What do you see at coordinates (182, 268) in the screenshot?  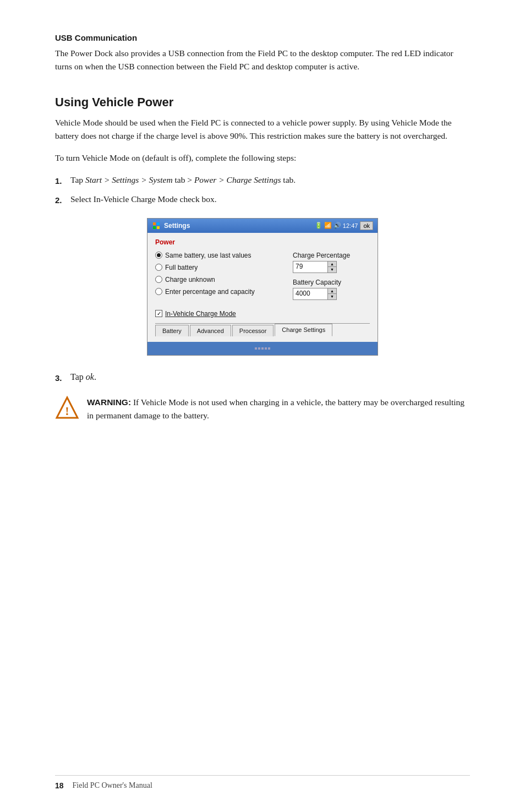 I see `radio-full-battery-label: Full battery` at bounding box center [182, 268].